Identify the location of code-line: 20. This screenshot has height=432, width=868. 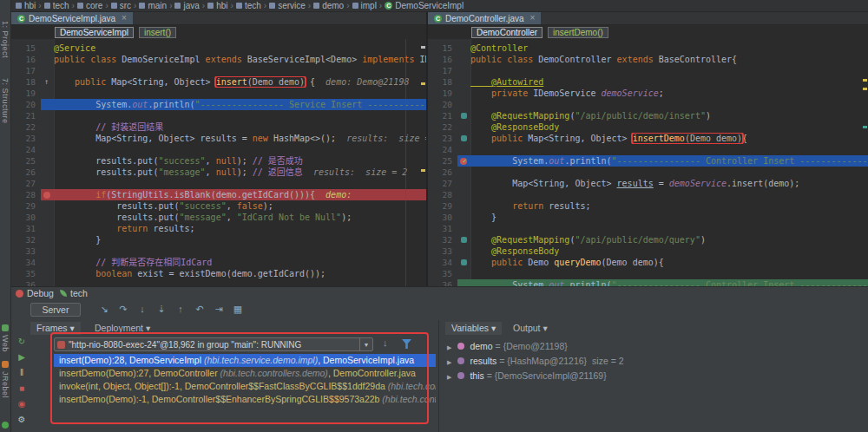
(648, 104).